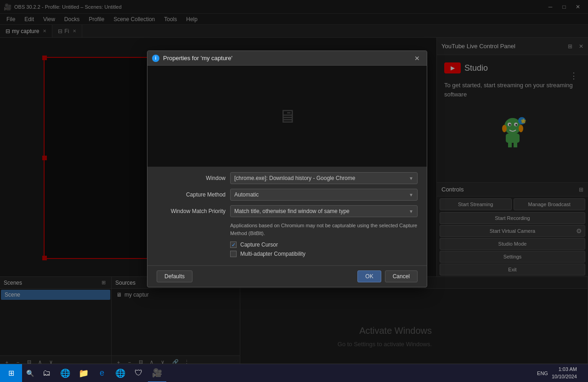  What do you see at coordinates (233, 254) in the screenshot?
I see `multi-adapter-checkbox` at bounding box center [233, 254].